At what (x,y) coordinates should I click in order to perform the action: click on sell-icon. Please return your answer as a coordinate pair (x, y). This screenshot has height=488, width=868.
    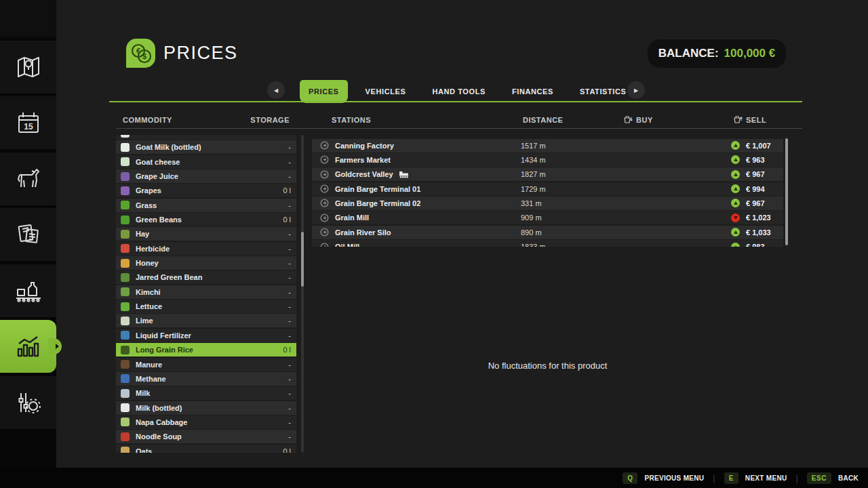
    Looking at the image, I should click on (738, 120).